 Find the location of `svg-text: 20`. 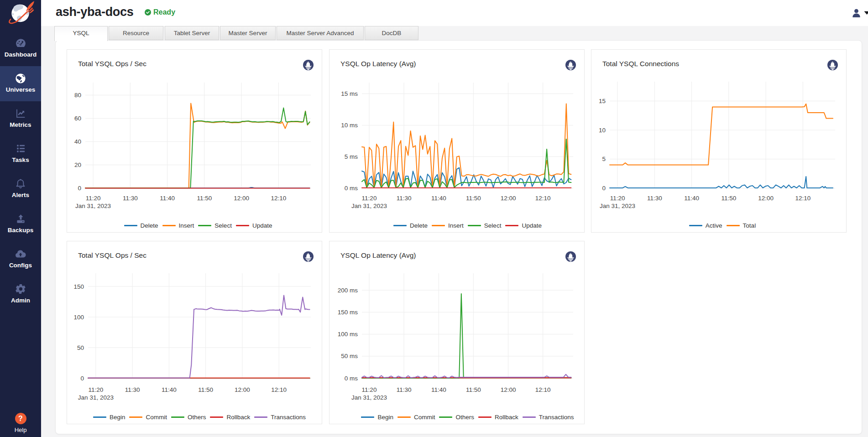

svg-text: 20 is located at coordinates (78, 165).